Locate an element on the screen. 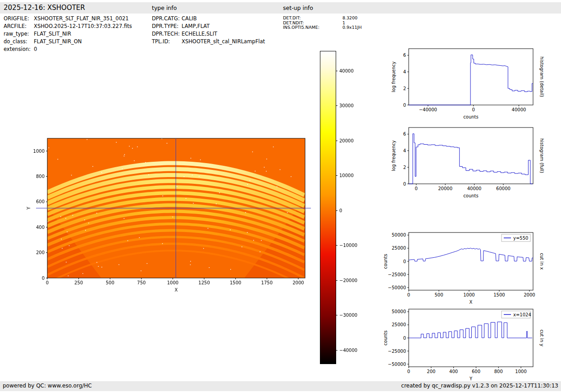 The height and width of the screenshot is (392, 561). meta-value: XSHOOTER_slt_cal_NIRLampFlat is located at coordinates (223, 41).